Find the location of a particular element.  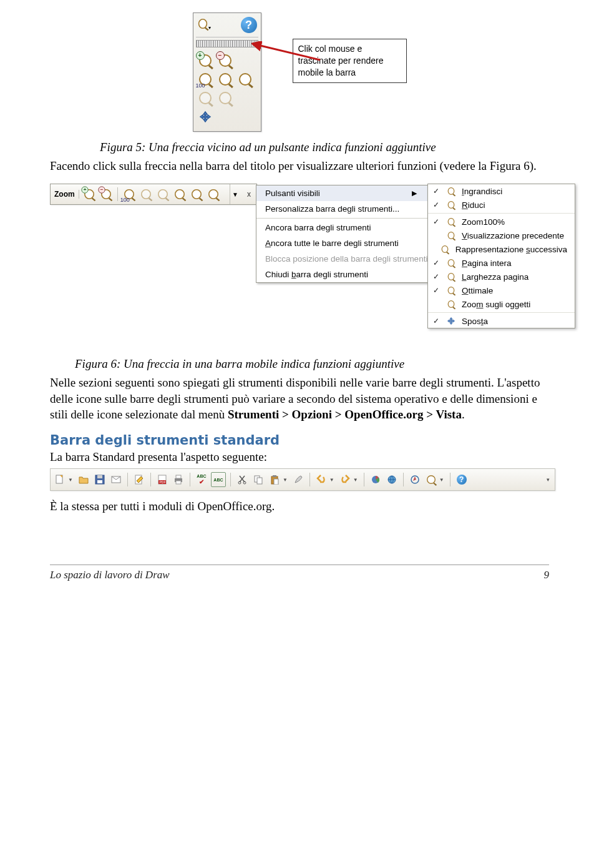

chart-icon is located at coordinates (376, 480).